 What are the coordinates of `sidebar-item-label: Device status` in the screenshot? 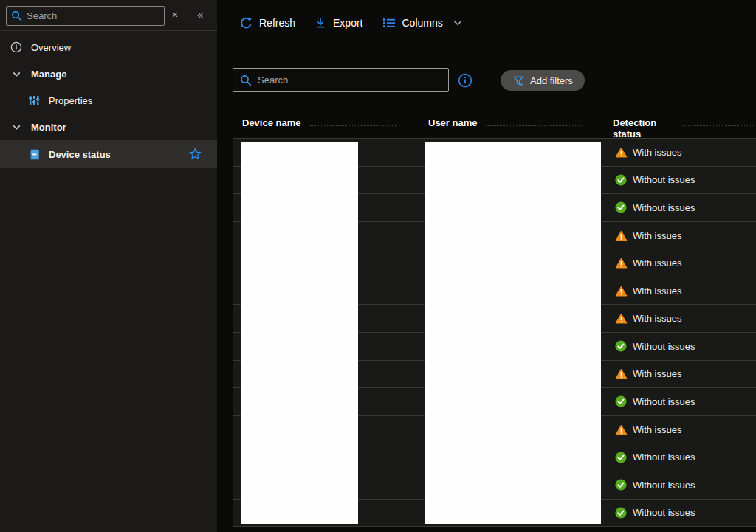 It's located at (80, 155).